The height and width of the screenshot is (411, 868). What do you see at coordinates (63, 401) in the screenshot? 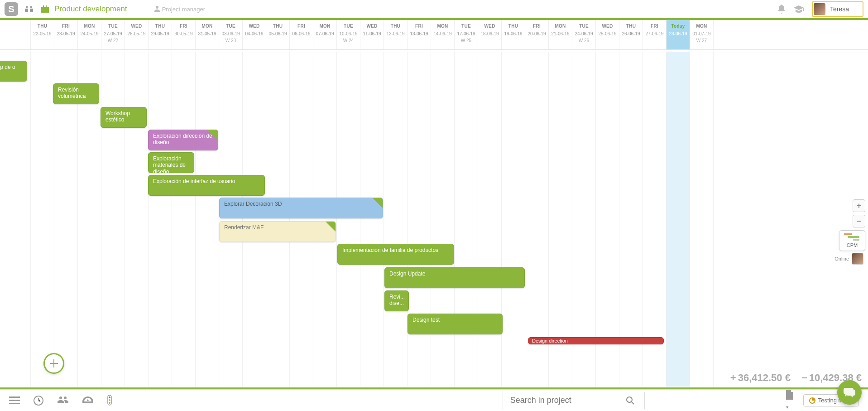
I see `people-icon` at bounding box center [63, 401].